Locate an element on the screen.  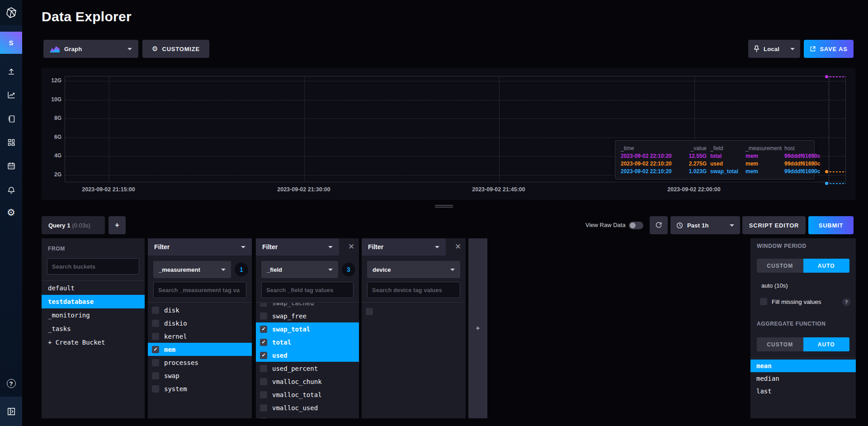
query-tab: Query 1 (0.03s) is located at coordinates (73, 225).